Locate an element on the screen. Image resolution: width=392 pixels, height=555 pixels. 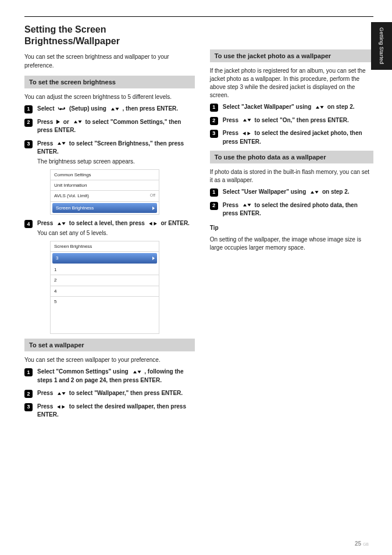
page-intro: You can set the screen brightness and wa… is located at coordinates (109, 62).